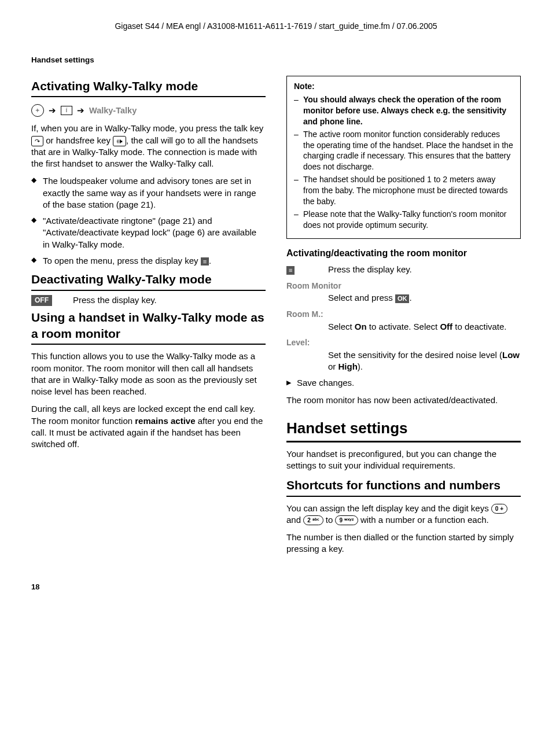 Image resolution: width=552 pixels, height=756 pixels. What do you see at coordinates (148, 427) in the screenshot?
I see `room-monitor-note: During the call, all keys are locked exc…` at bounding box center [148, 427].